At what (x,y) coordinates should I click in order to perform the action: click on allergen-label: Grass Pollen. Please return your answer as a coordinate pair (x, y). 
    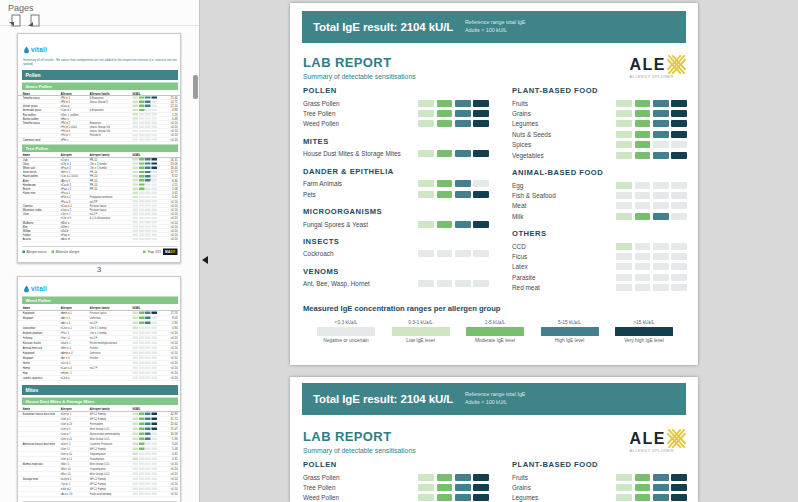
    Looking at the image, I should click on (360, 478).